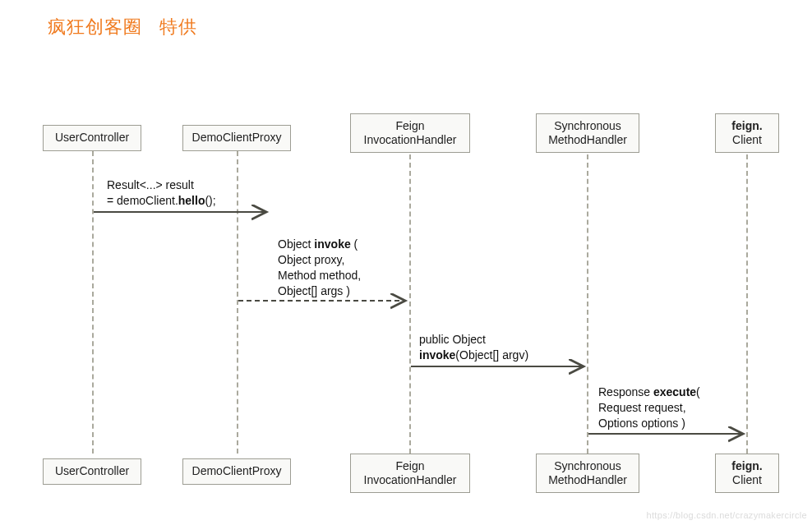 This screenshot has width=812, height=525. What do you see at coordinates (93, 302) in the screenshot?
I see `lifeline-usercontroller` at bounding box center [93, 302].